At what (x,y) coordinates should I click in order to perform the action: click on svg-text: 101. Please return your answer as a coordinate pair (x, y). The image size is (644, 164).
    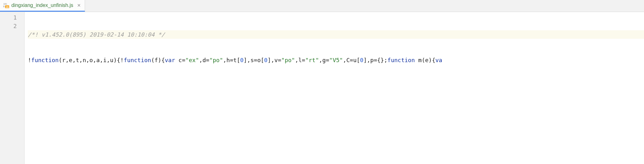
    Looking at the image, I should click on (5, 4).